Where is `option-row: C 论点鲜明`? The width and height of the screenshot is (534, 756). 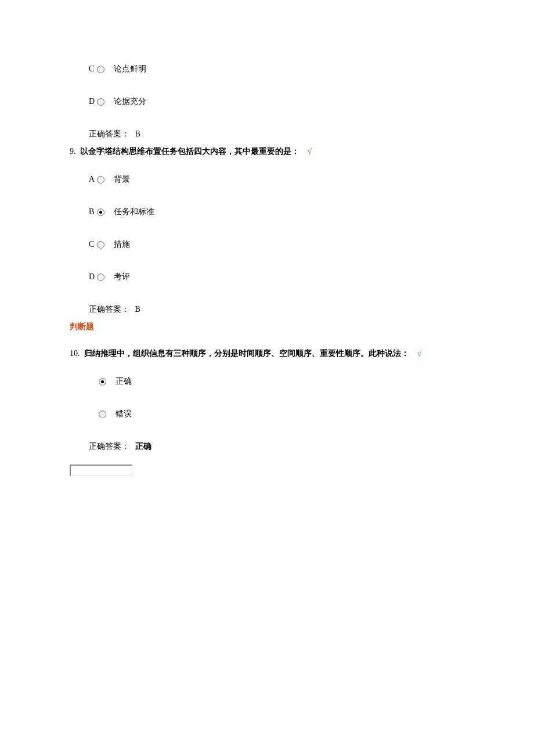
option-row: C 论点鲜明 is located at coordinates (311, 69).